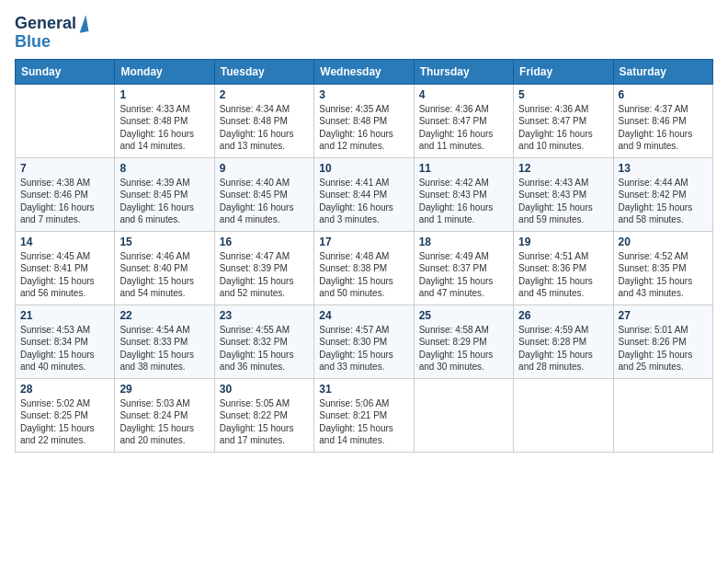  Describe the element at coordinates (364, 341) in the screenshot. I see `week-row-4: 21Sunrise: 4:53 AM Sunset: 8:34 PM Dayli…` at that location.